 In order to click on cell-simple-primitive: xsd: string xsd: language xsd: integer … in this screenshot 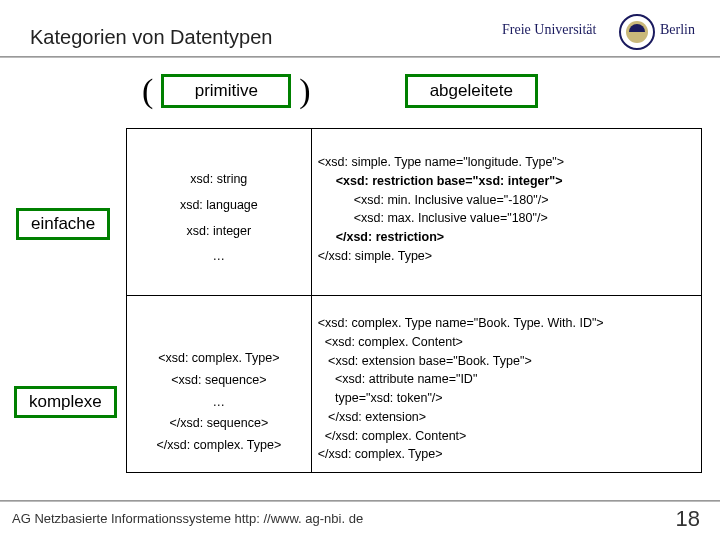, I will do `click(220, 212)`.